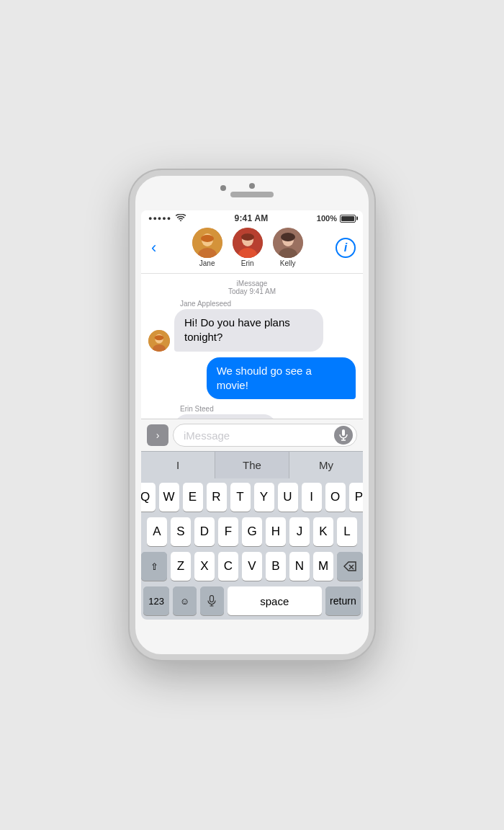 This screenshot has width=504, height=830. I want to click on expand-button: ›, so click(158, 435).